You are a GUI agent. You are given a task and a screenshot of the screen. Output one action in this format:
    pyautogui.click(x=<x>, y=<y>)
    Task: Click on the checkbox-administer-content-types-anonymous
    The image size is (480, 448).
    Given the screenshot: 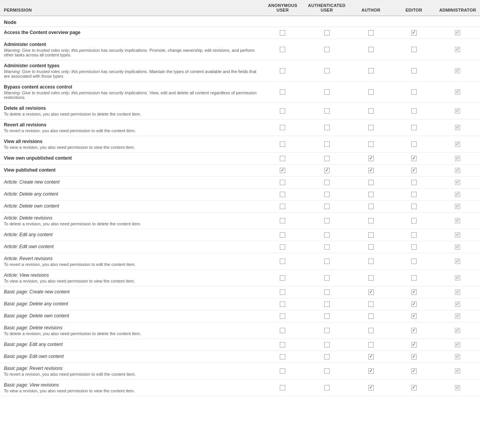 What is the action you would take?
    pyautogui.click(x=283, y=71)
    